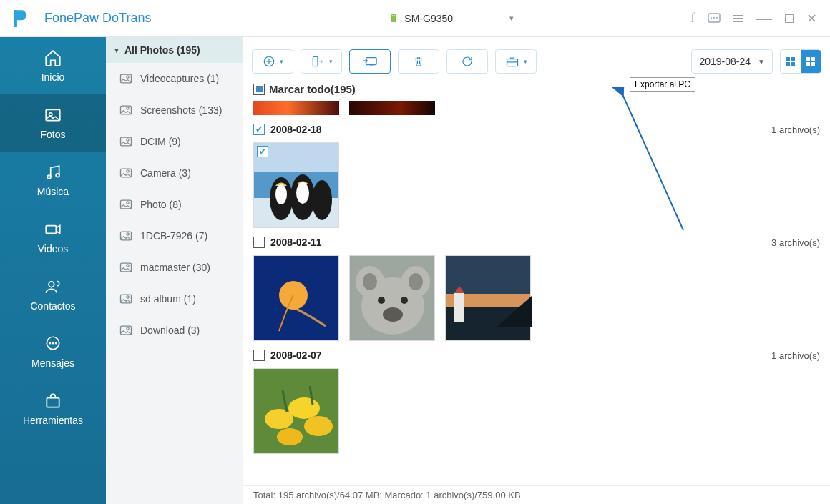  What do you see at coordinates (175, 110) in the screenshot?
I see `album-item: Screenshots (133)` at bounding box center [175, 110].